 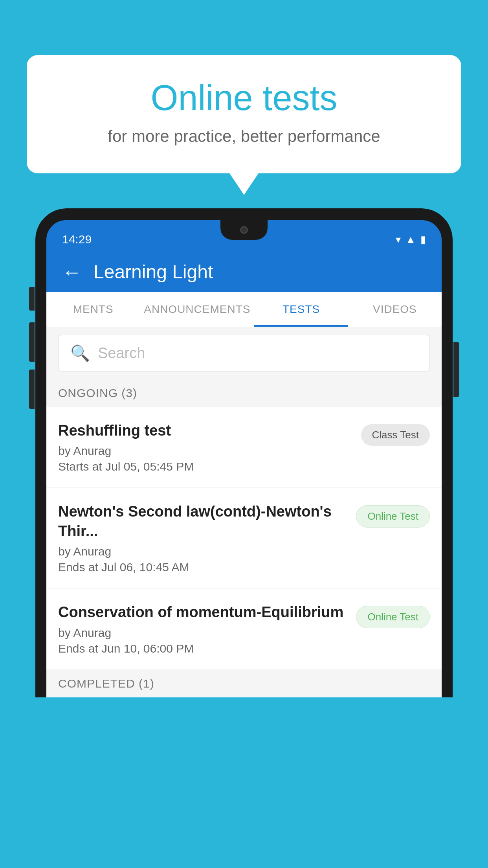 What do you see at coordinates (244, 393) in the screenshot?
I see `ongoing-section-header: ONGOING (3)` at bounding box center [244, 393].